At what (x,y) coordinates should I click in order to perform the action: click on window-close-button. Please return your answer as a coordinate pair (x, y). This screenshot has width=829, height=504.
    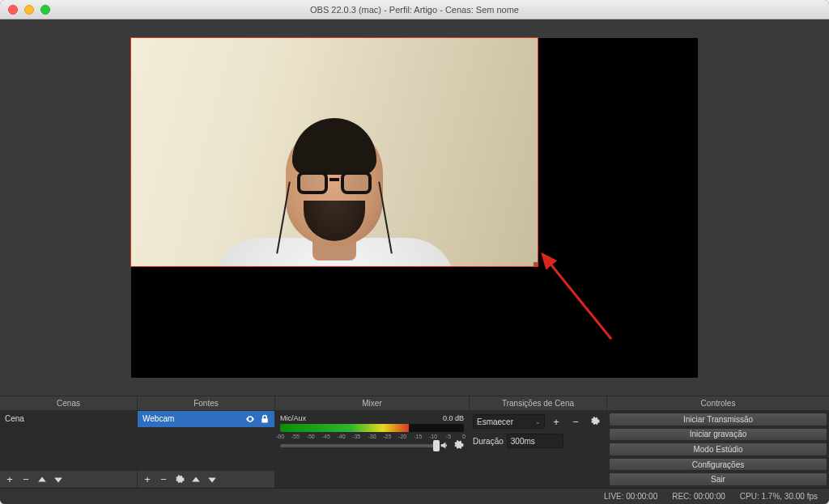
    Looking at the image, I should click on (13, 10).